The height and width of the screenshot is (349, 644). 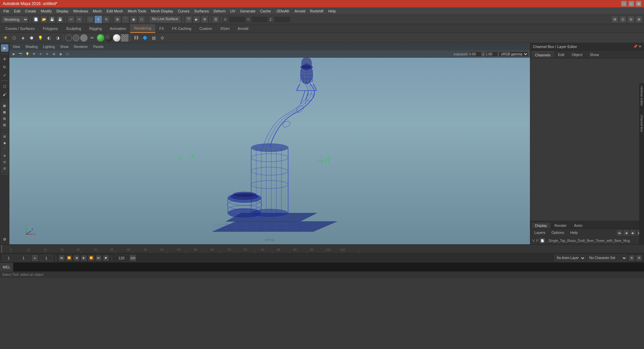 I want to click on snap-btn5: ⊡, so click(x=5, y=162).